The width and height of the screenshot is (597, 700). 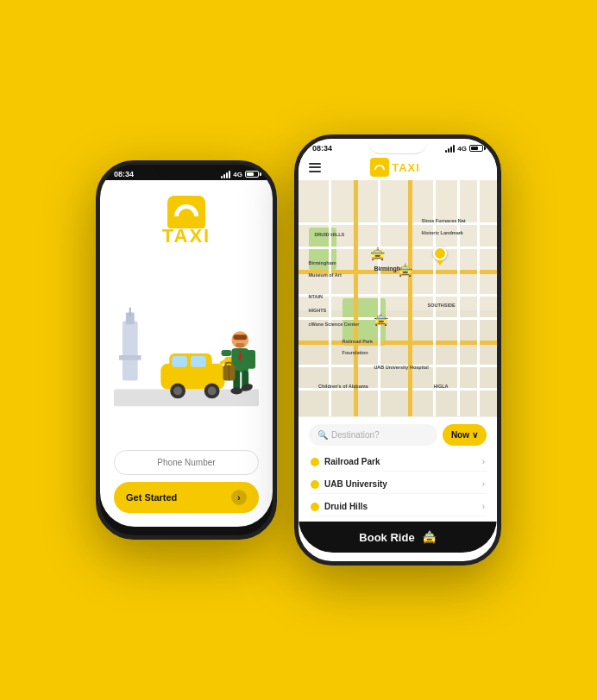 I want to click on list-item-druid: Druid Hills ›, so click(x=398, y=507).